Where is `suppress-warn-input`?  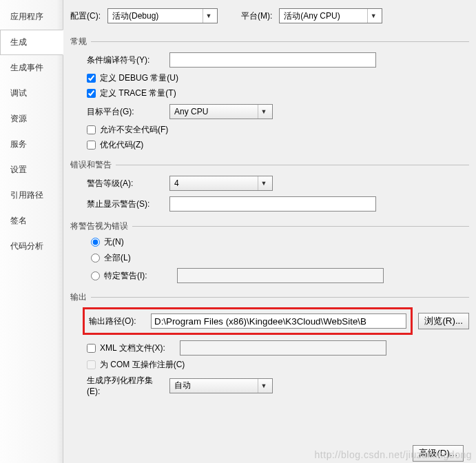 suppress-warn-input is located at coordinates (273, 204).